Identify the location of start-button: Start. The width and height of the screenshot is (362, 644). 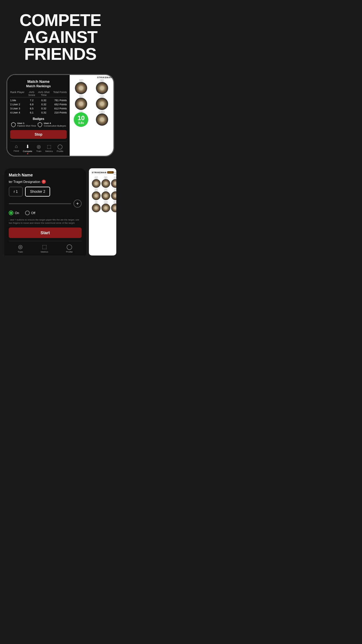
(45, 233).